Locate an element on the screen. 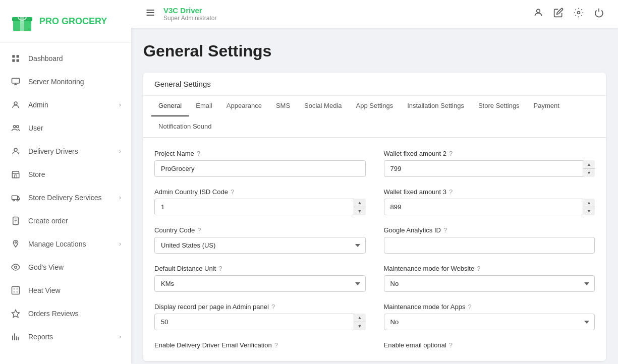 This screenshot has height=364, width=618. page-title: General Settings is located at coordinates (374, 51).